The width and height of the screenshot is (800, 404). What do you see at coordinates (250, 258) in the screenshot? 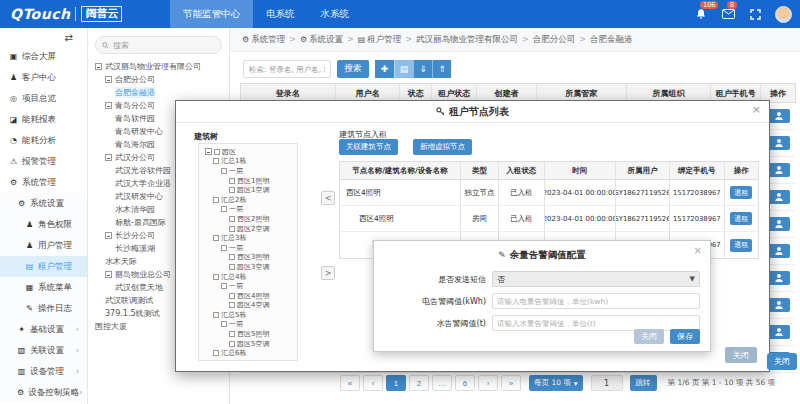
I see `building-tree-node: 西区3照明` at bounding box center [250, 258].